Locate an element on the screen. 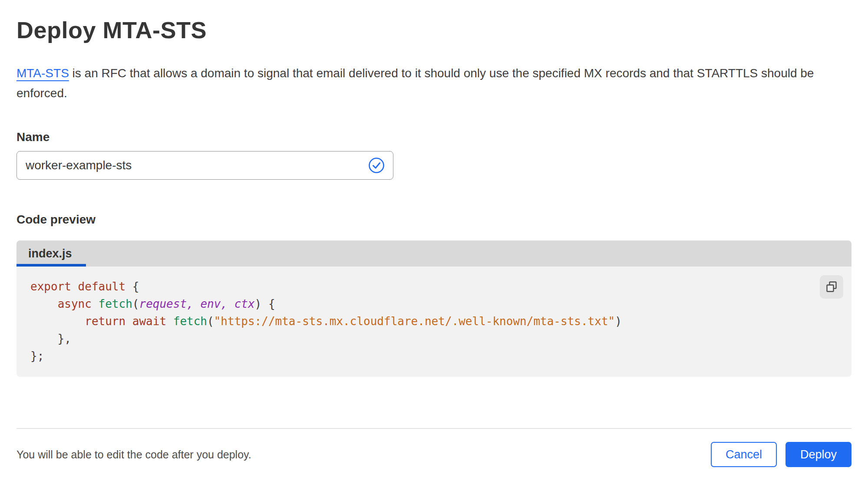 This screenshot has height=494, width=868. tab-label: index.js is located at coordinates (50, 254).